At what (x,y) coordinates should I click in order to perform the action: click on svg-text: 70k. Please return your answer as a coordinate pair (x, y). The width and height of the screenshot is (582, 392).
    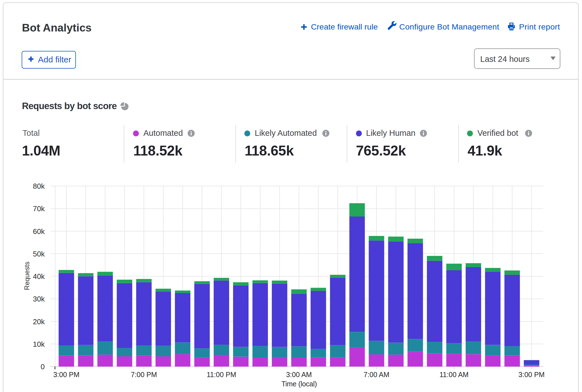
    Looking at the image, I should click on (39, 209).